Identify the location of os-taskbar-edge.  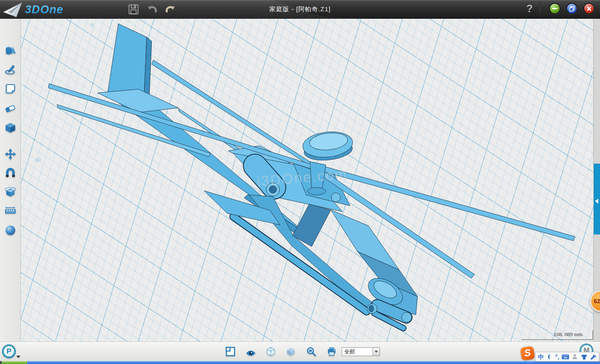
(300, 362).